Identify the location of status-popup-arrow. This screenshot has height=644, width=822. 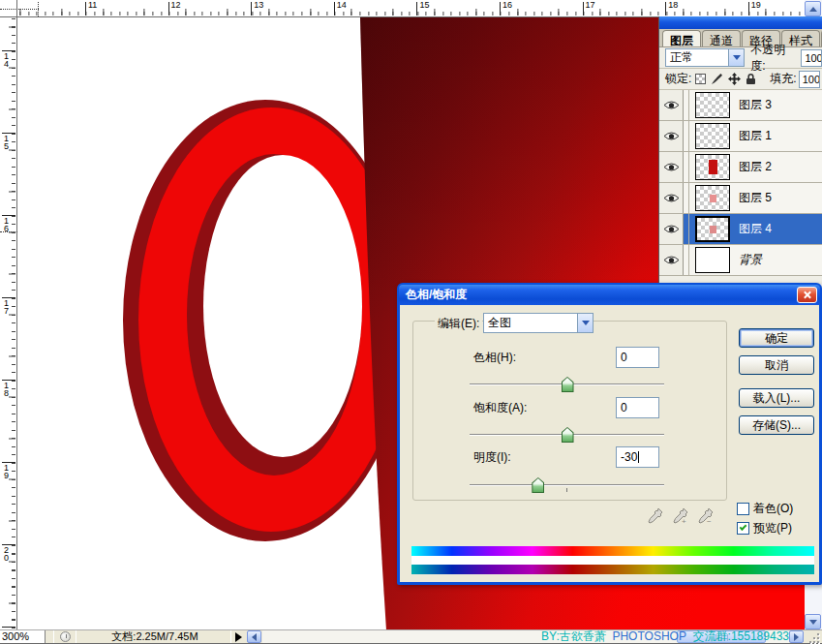
(238, 637).